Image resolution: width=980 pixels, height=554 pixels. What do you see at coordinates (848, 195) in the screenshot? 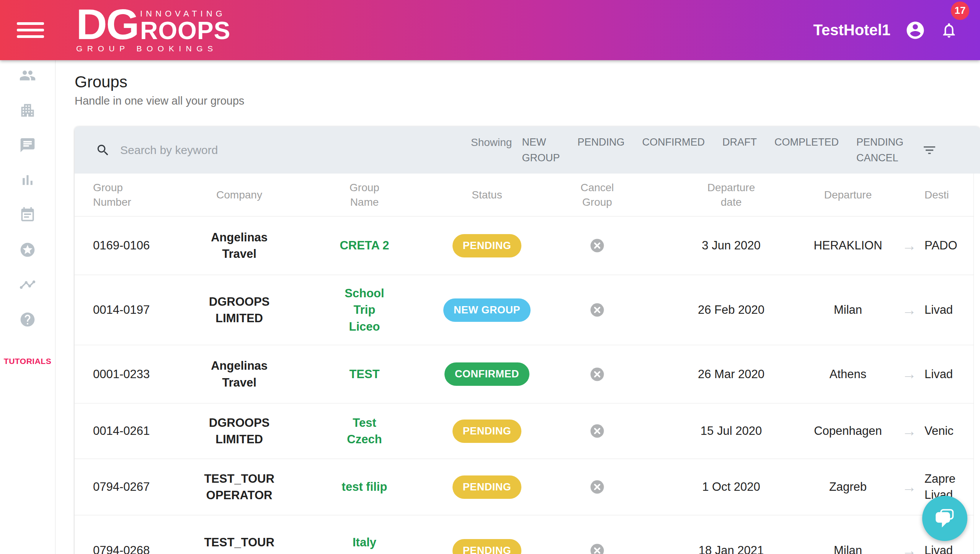
I see `col-departure: Departure` at bounding box center [848, 195].